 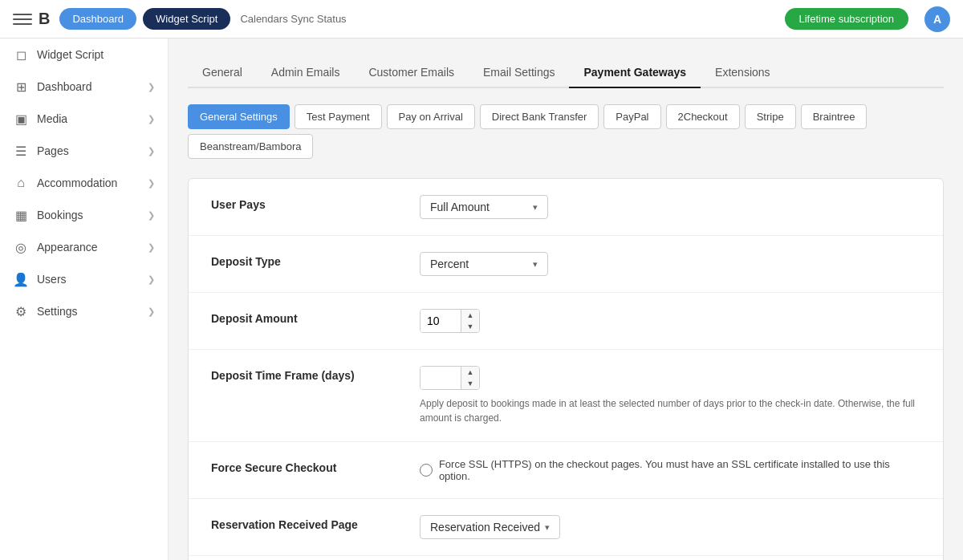 What do you see at coordinates (680, 470) in the screenshot?
I see `force-ssl-radio-label: Force SSL (HTTPS) on the checkout pages.…` at bounding box center [680, 470].